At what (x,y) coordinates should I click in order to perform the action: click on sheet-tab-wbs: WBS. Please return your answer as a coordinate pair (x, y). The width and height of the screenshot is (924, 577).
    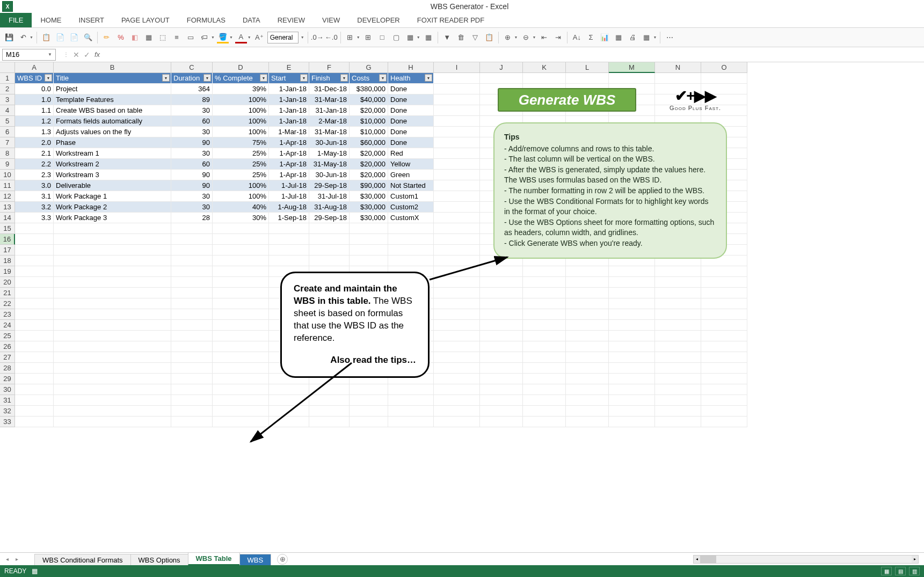
    Looking at the image, I should click on (256, 560).